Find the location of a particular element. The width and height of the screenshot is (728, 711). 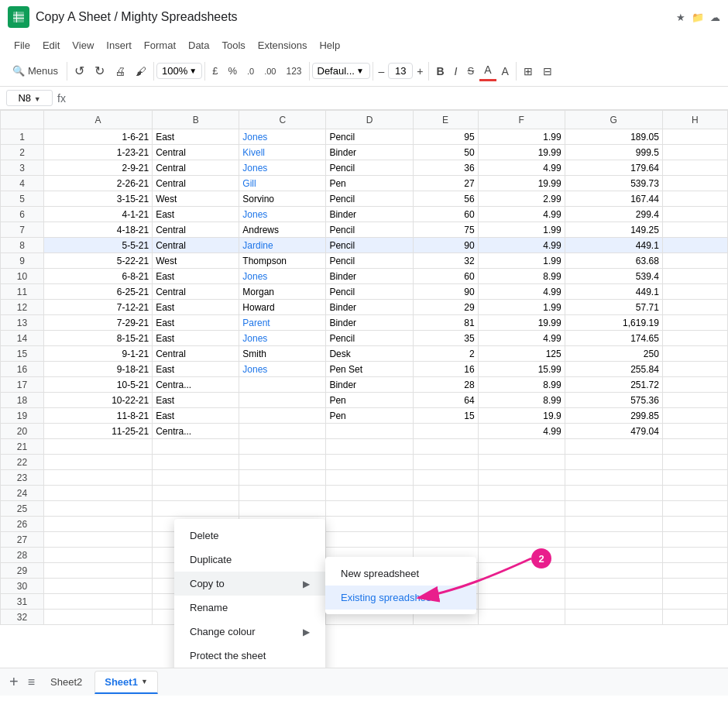

percent-button: % is located at coordinates (232, 71).